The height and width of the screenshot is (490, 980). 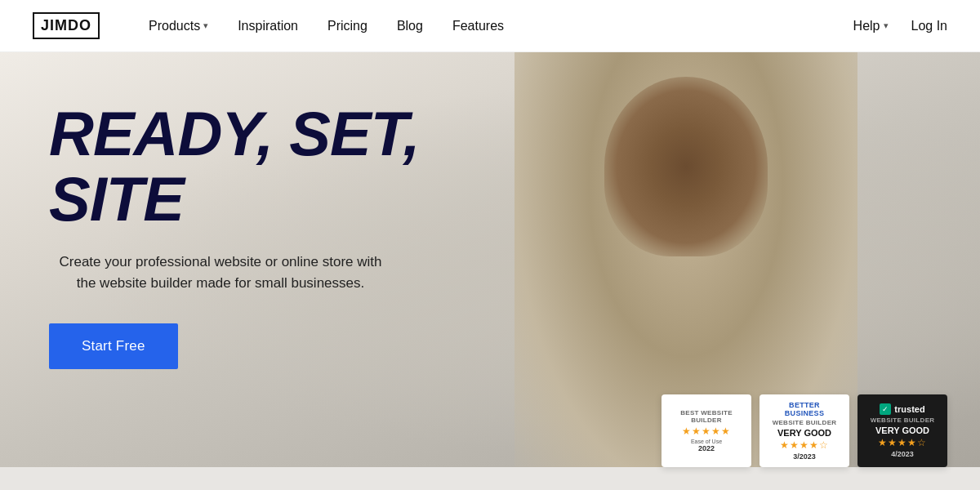 What do you see at coordinates (114, 346) in the screenshot?
I see `start-free-button: Start Free` at bounding box center [114, 346].